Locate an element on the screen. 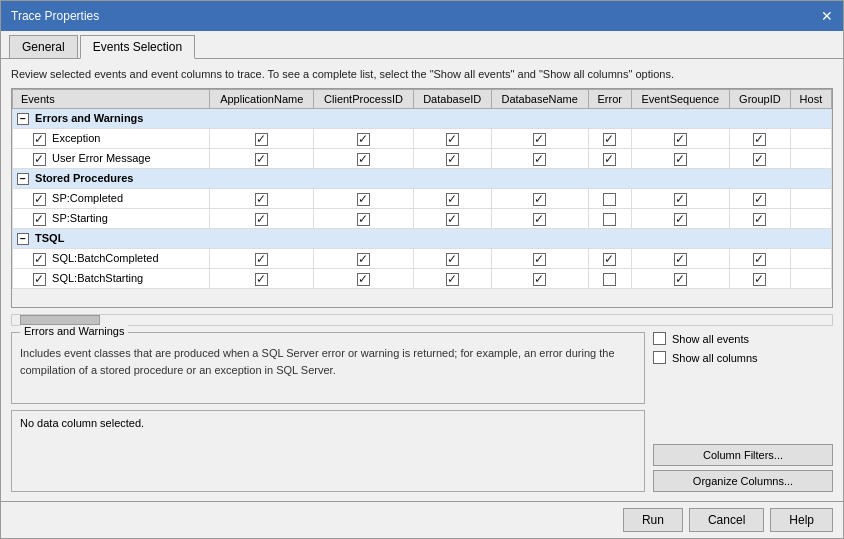 The width and height of the screenshot is (844, 539). spcompleted-clientpid-check is located at coordinates (364, 200).